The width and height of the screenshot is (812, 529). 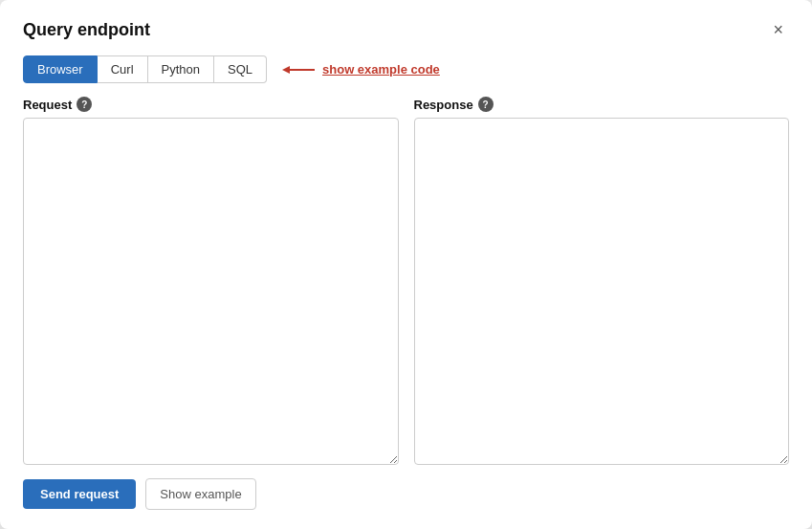 I want to click on tab-sql: SQL, so click(x=241, y=69).